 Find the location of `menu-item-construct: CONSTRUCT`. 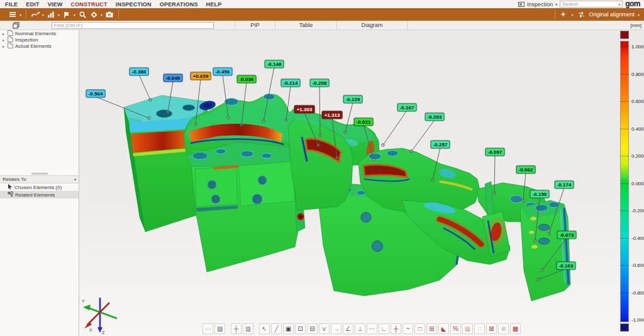

menu-item-construct: CONSTRUCT is located at coordinates (89, 4).